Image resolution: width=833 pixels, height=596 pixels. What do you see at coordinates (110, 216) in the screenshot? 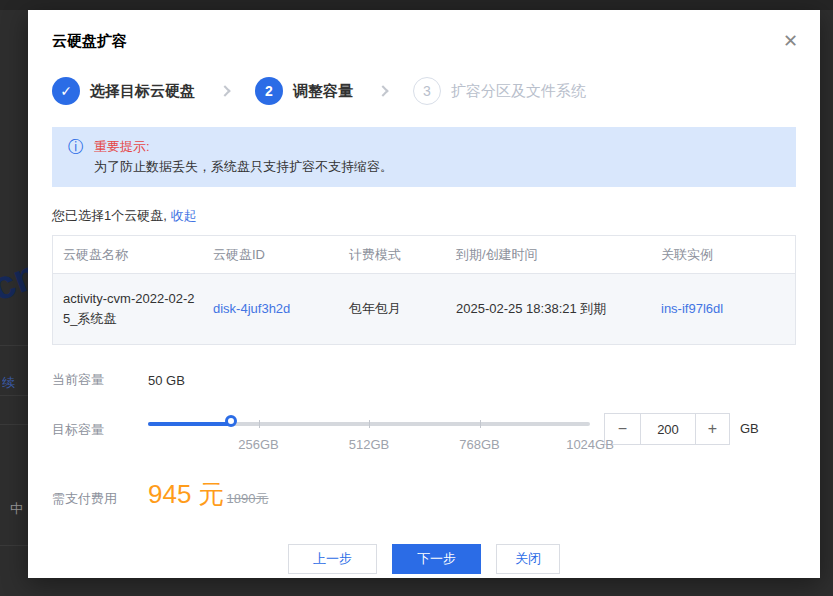
I see `selection-text: 您已选择1个云硬盘,` at bounding box center [110, 216].